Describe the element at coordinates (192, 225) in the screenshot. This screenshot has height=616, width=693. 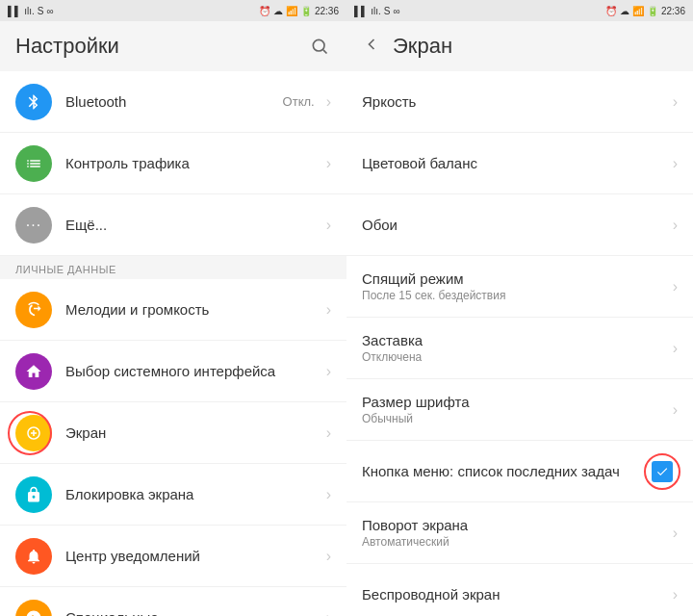
I see `item-title: Ещё...` at that location.